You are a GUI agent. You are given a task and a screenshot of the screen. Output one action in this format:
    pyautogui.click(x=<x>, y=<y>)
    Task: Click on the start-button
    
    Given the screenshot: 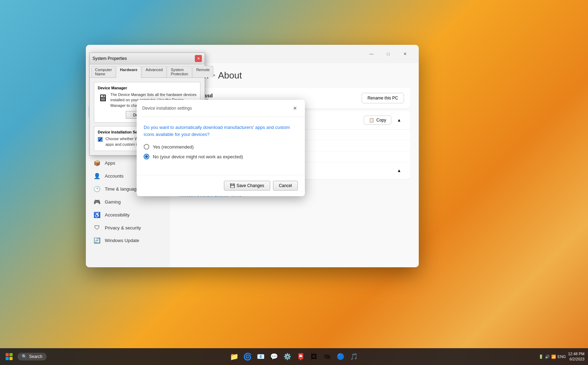 What is the action you would take?
    pyautogui.click(x=9, y=357)
    